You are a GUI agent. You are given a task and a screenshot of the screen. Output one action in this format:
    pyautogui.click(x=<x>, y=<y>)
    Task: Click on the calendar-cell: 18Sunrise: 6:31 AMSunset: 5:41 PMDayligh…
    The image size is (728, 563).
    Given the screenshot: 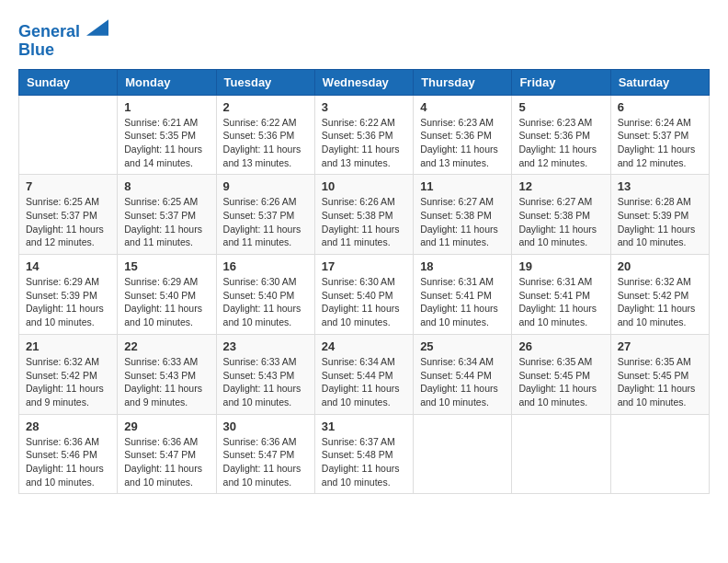 What is the action you would take?
    pyautogui.click(x=463, y=294)
    